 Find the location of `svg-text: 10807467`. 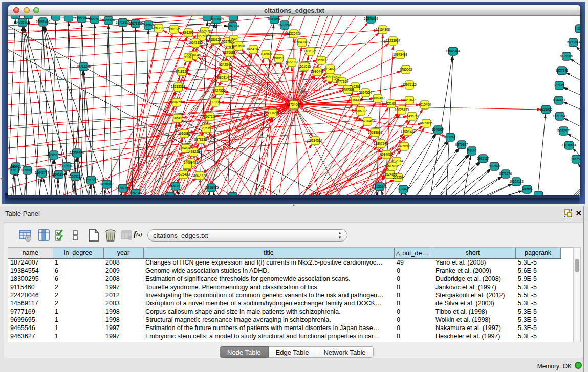

svg-text: 10807467 is located at coordinates (378, 98).